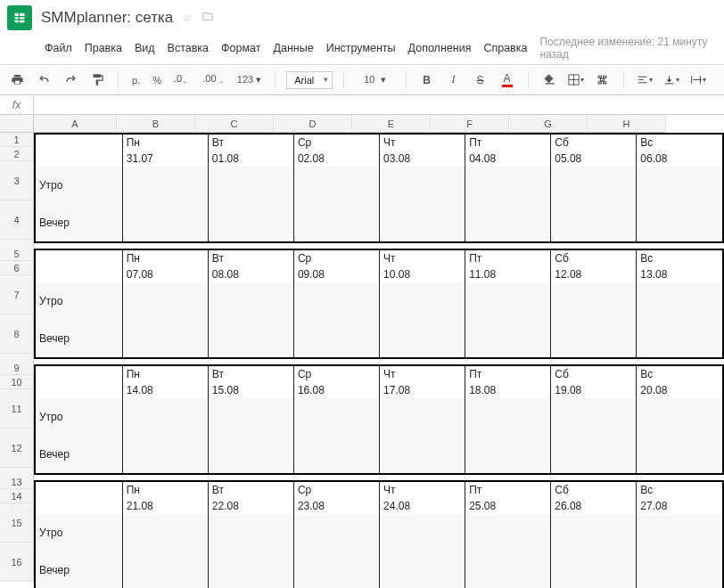 The width and height of the screenshot is (724, 588). I want to click on percent-format: %, so click(157, 80).